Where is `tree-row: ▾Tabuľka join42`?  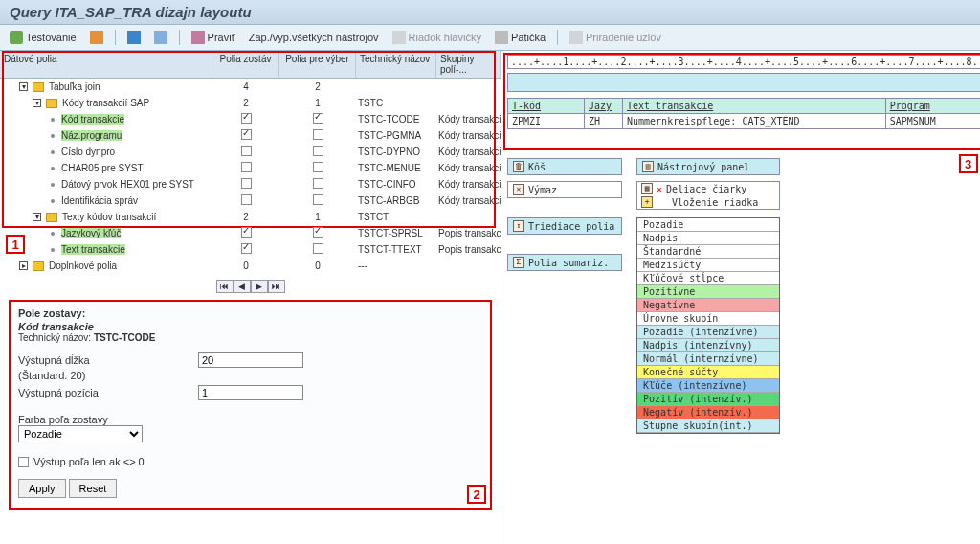 tree-row: ▾Tabuľka join42 is located at coordinates (251, 86).